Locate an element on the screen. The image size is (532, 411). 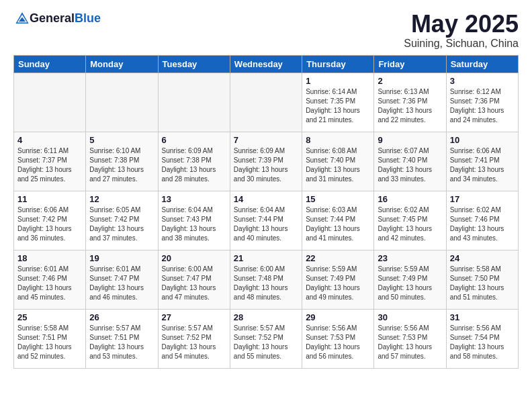
cell-info: Sunrise: 5:56 AM Sunset: 7:54 PM Dayligh… is located at coordinates (482, 342).